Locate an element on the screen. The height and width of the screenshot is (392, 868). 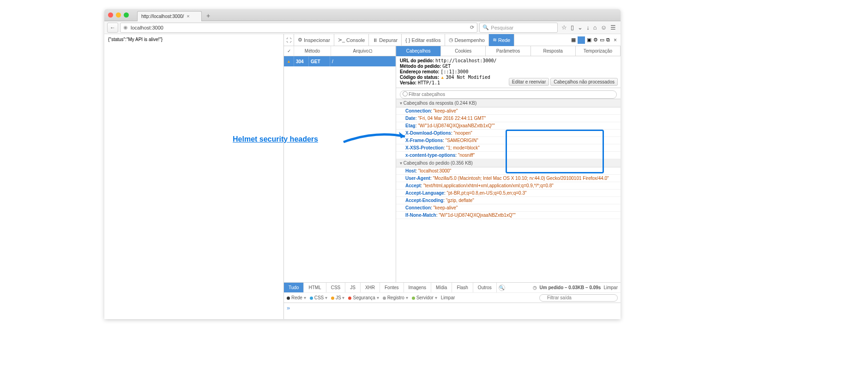
close-devtools-icon: × is located at coordinates (615, 40).